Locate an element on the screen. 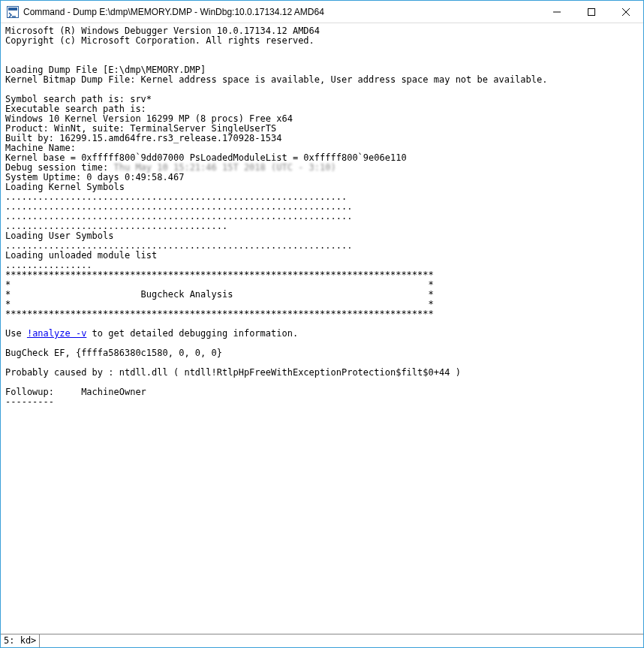  analyze-link: !analyze -v is located at coordinates (57, 333).